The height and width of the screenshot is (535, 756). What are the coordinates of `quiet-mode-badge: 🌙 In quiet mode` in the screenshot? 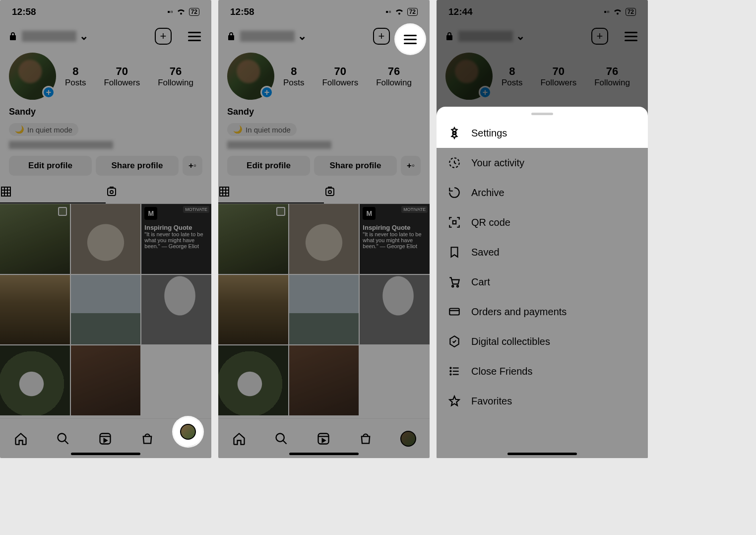 It's located at (44, 130).